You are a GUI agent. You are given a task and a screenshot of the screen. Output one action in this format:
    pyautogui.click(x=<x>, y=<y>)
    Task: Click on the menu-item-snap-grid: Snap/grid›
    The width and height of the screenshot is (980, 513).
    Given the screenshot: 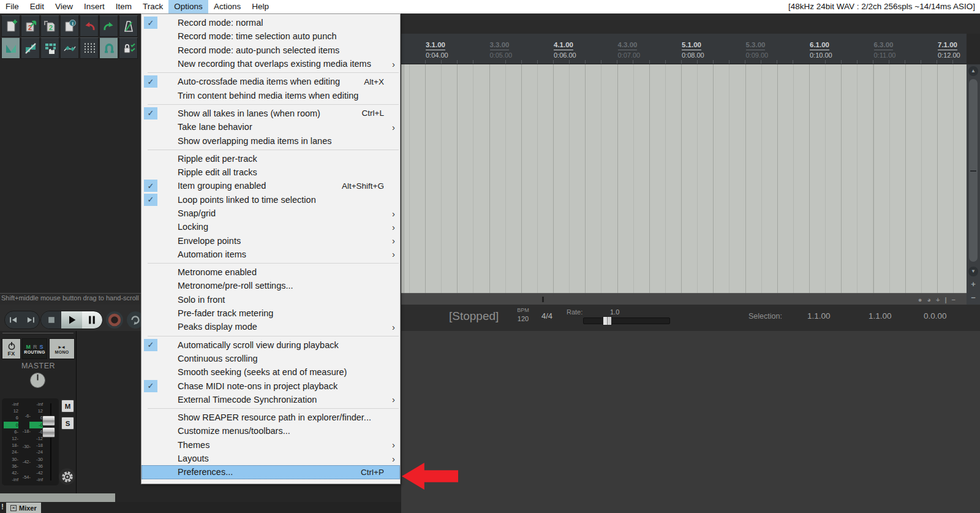 What is the action you would take?
    pyautogui.click(x=271, y=213)
    